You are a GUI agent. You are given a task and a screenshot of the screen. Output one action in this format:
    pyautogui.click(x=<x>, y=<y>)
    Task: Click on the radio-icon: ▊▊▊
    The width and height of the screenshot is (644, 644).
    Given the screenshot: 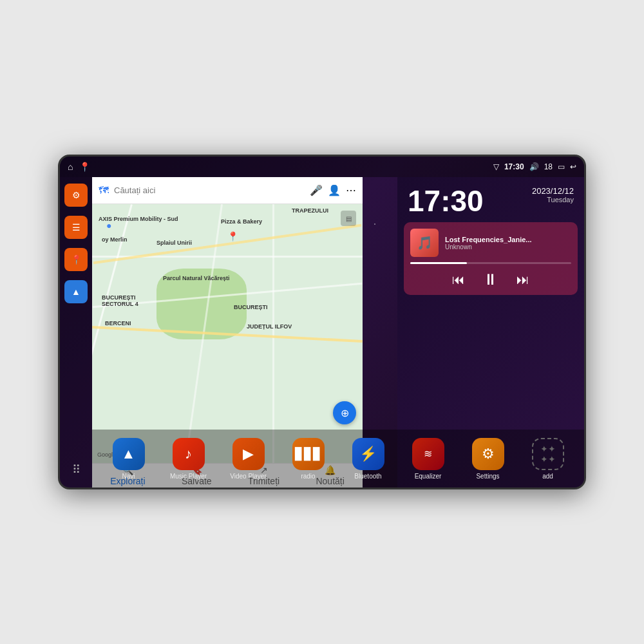 What is the action you would take?
    pyautogui.click(x=308, y=454)
    